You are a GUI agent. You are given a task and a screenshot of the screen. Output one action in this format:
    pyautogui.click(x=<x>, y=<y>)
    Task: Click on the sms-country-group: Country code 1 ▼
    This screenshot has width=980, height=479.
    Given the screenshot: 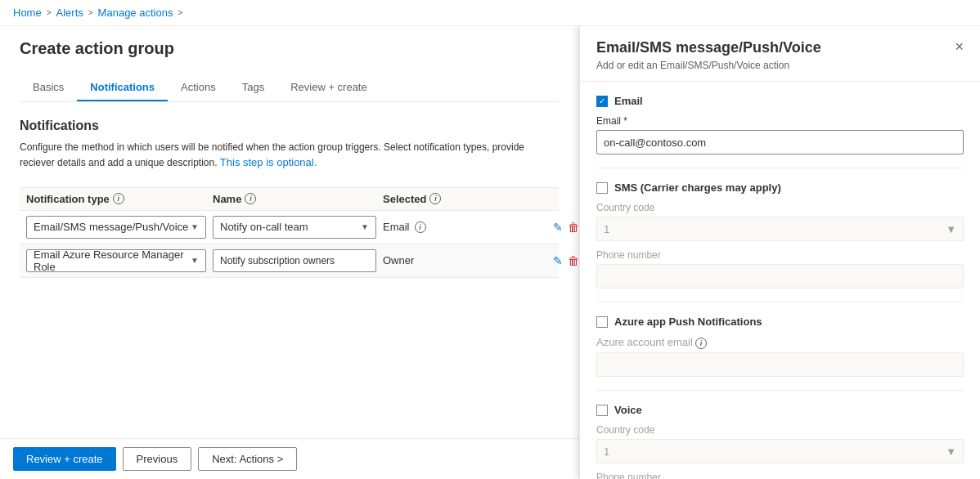 What is the action you would take?
    pyautogui.click(x=780, y=222)
    